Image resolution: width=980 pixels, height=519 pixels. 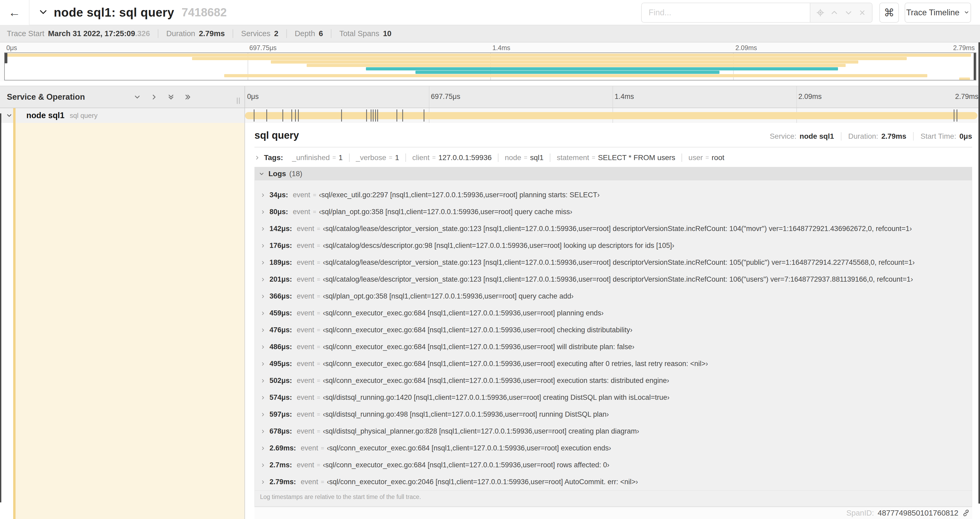 I want to click on span-id-value: 4877749850101760812, so click(x=918, y=513).